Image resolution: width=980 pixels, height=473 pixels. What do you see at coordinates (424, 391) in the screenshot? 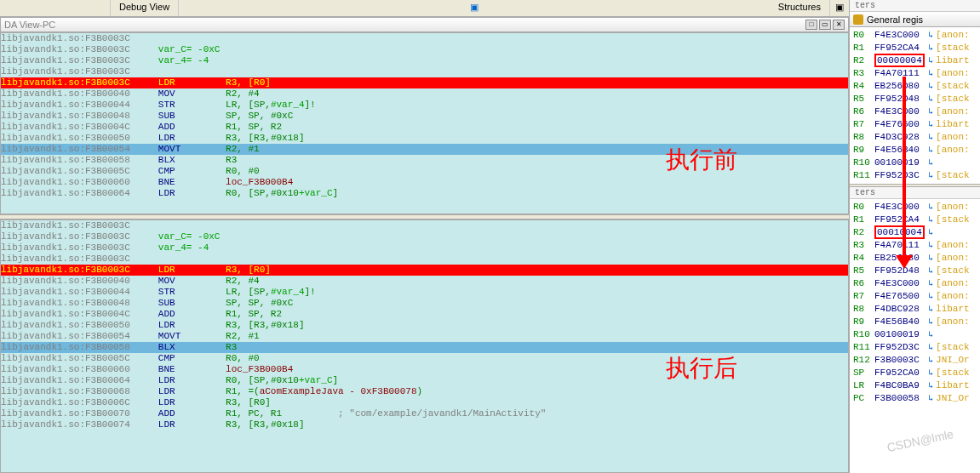
I see `disasm-line: libjavandk1.so:F3B00068 LDR R1, =(aComEx…` at bounding box center [424, 391].